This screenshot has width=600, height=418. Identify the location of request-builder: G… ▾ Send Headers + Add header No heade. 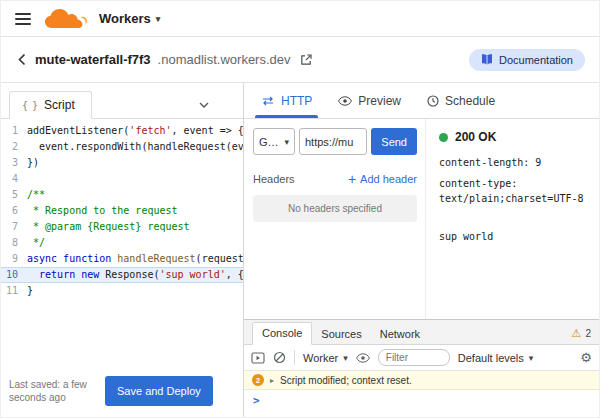
(335, 219).